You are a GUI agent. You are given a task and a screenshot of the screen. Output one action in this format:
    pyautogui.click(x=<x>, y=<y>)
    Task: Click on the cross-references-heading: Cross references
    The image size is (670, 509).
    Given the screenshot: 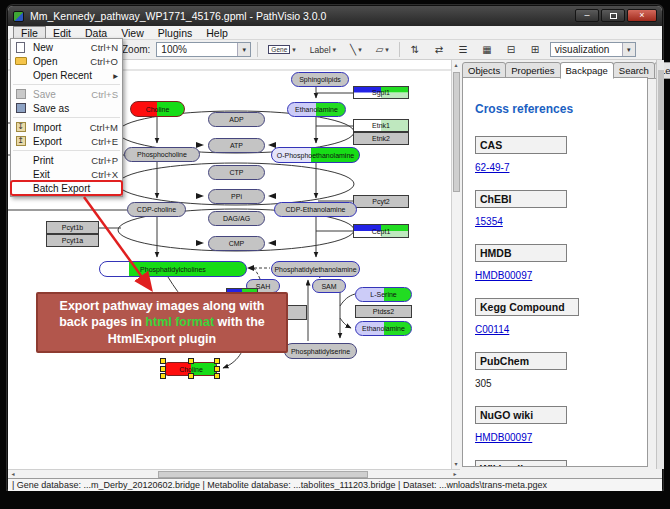 What is the action you would take?
    pyautogui.click(x=561, y=109)
    